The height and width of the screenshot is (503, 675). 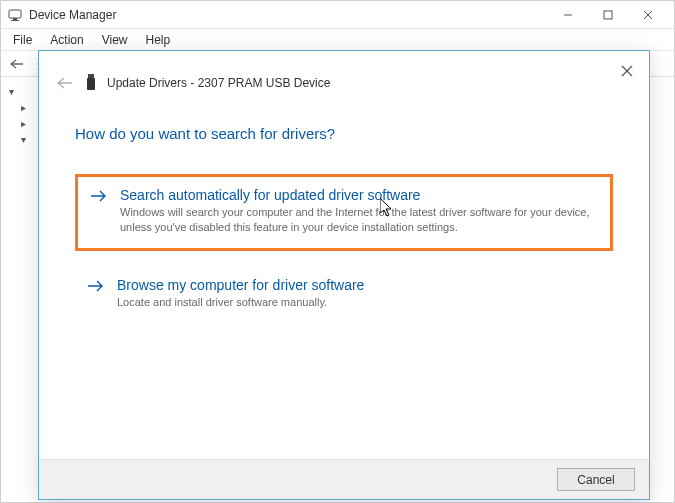 What do you see at coordinates (344, 294) in the screenshot?
I see `option-browse-computer: Browse my computer for driver software L…` at bounding box center [344, 294].